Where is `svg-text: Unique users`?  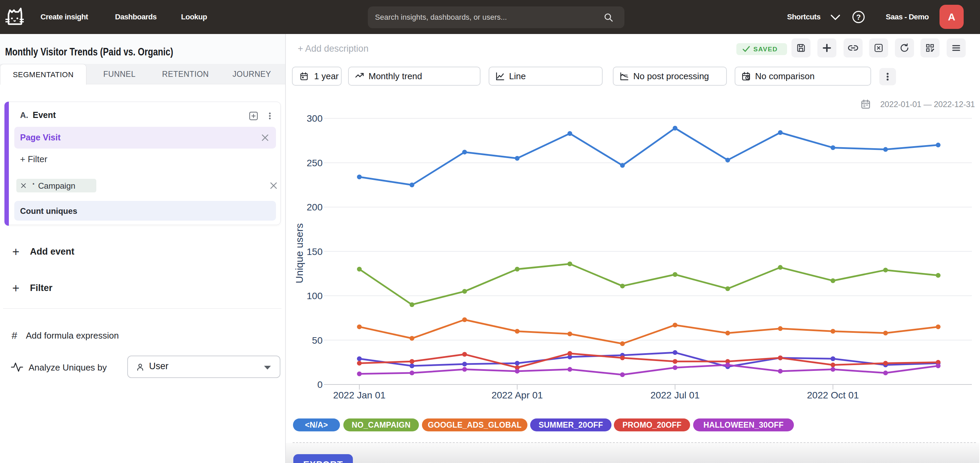 svg-text: Unique users is located at coordinates (299, 254).